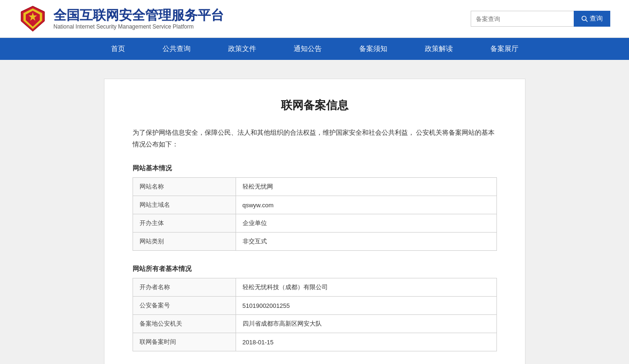 This screenshot has width=629, height=364. Describe the element at coordinates (315, 49) in the screenshot. I see `main-nav: 首页 公共查询 政策文件 通知公告 备案须知 政策解读 备案展厅` at that location.